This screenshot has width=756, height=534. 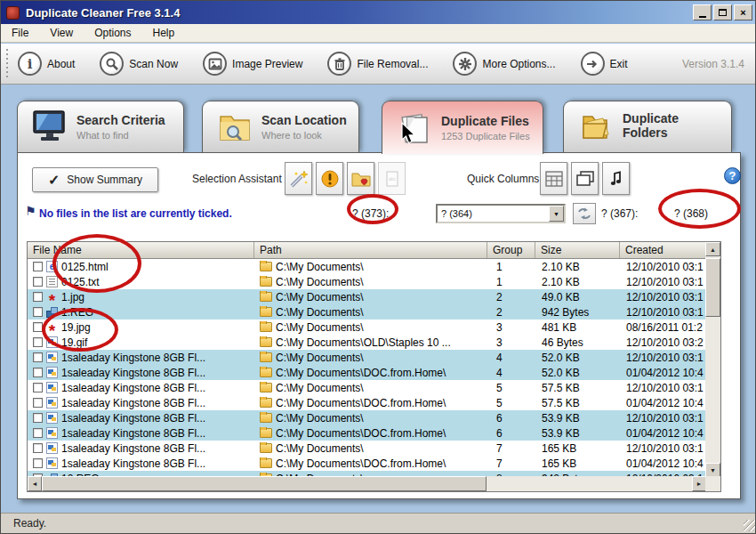 What do you see at coordinates (30, 211) in the screenshot?
I see `flag-icon: ⚑` at bounding box center [30, 211].